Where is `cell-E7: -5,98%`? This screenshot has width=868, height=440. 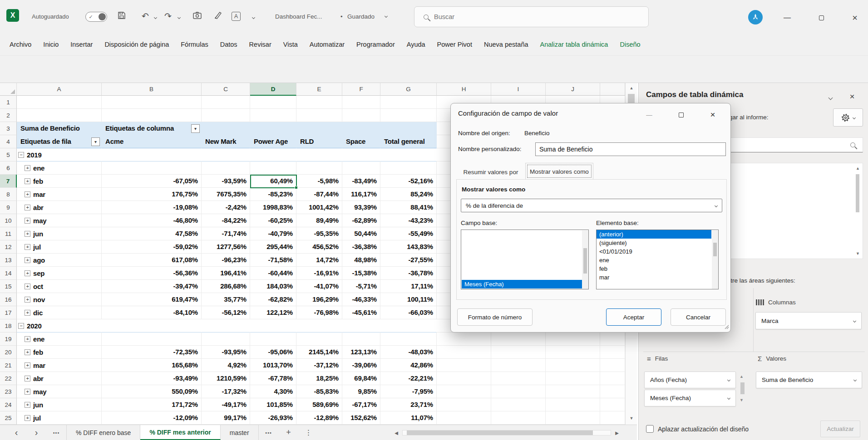 cell-E7: -5,98% is located at coordinates (320, 181).